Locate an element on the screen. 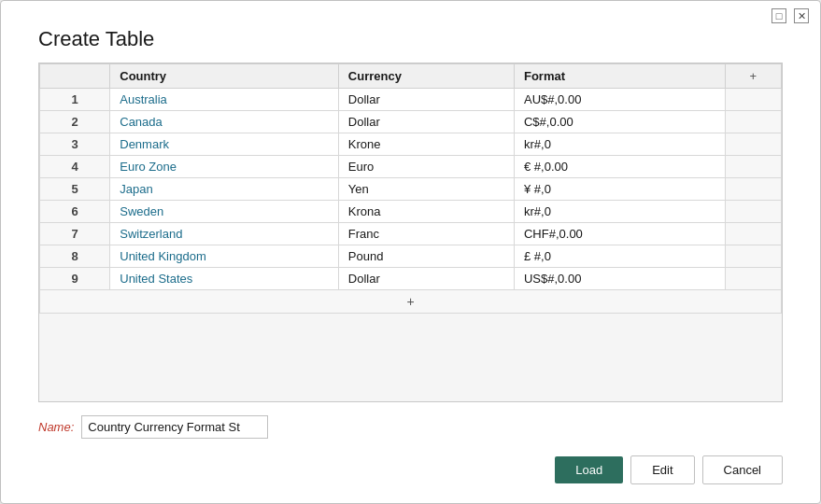 The height and width of the screenshot is (504, 821). row-num-cell: 8 is located at coordinates (75, 257).